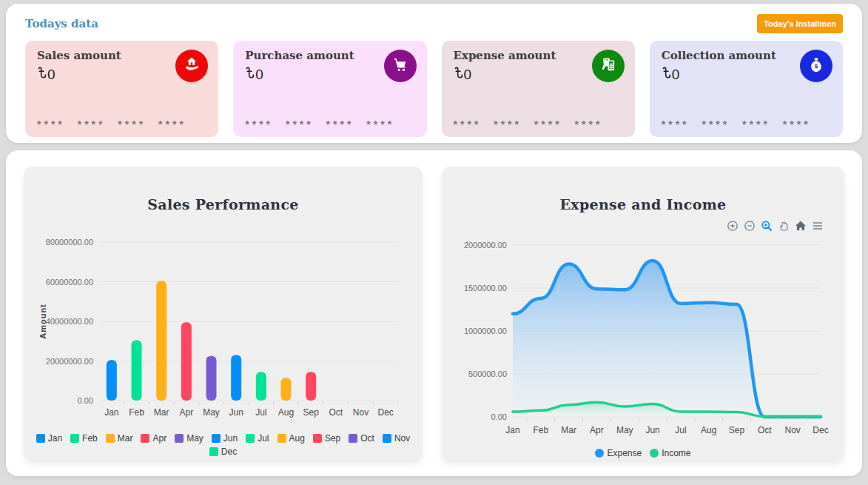 This screenshot has width=868, height=485. I want to click on money-bag-icon: $, so click(816, 66).